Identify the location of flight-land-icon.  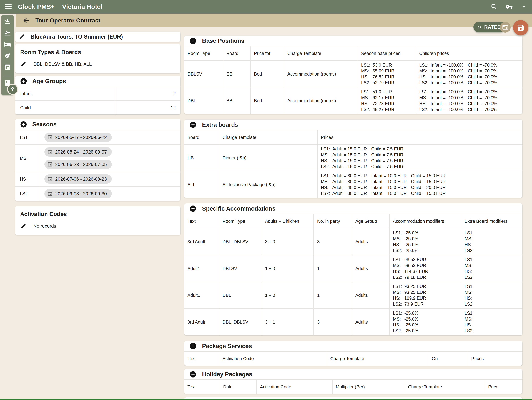
(7, 21).